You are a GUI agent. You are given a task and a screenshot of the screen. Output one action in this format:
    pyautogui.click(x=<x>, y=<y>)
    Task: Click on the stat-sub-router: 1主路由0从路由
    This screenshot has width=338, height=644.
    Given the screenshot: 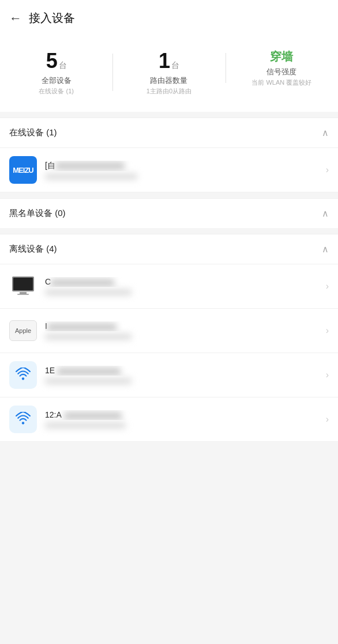 What is the action you would take?
    pyautogui.click(x=168, y=91)
    